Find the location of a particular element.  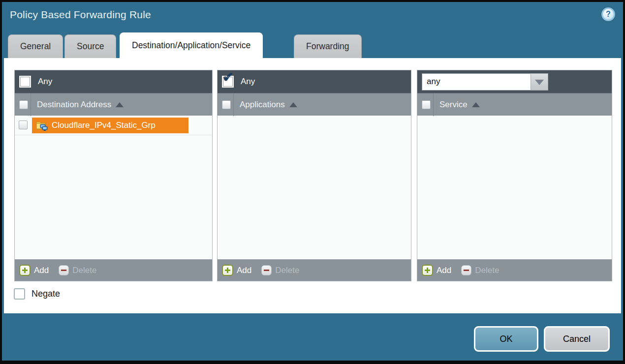

address-row: Cloudflare_IPv4_Static_Grp is located at coordinates (113, 125).